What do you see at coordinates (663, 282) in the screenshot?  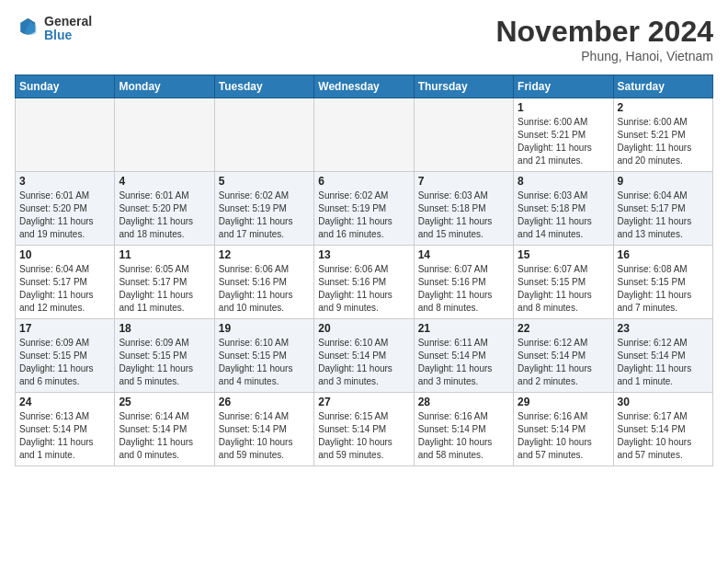 I see `calendar-day-cell: 16Sunrise: 6:08 AM Sunset: 5:15 PM Dayli…` at bounding box center [663, 282].